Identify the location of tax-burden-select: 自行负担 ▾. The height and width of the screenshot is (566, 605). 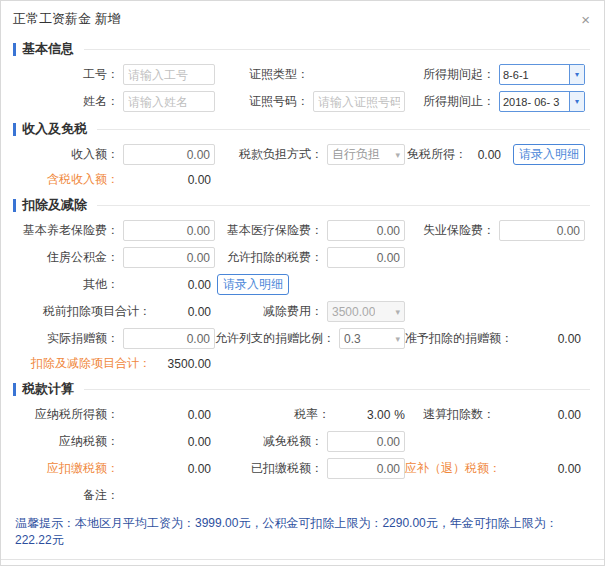
(366, 154).